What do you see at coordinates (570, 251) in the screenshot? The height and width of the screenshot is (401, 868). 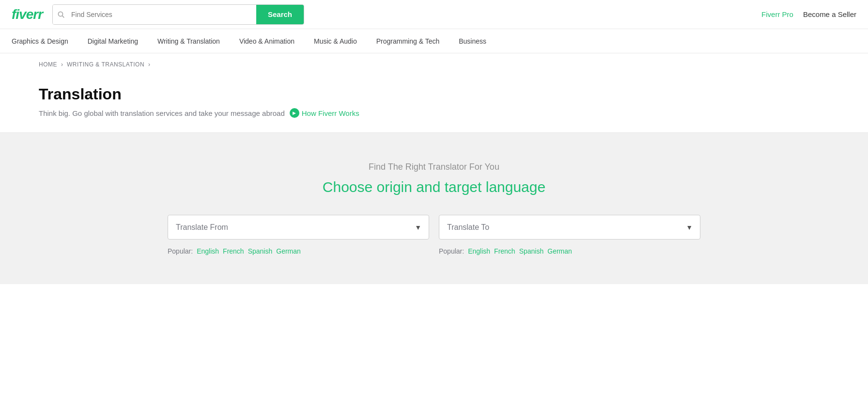 I see `popular-right: Popular: English French Spanish German` at bounding box center [570, 251].